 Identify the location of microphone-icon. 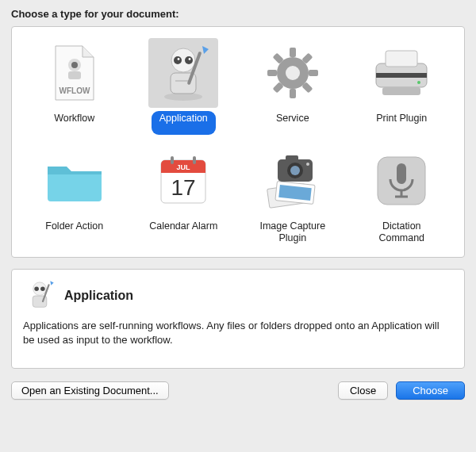
(401, 181).